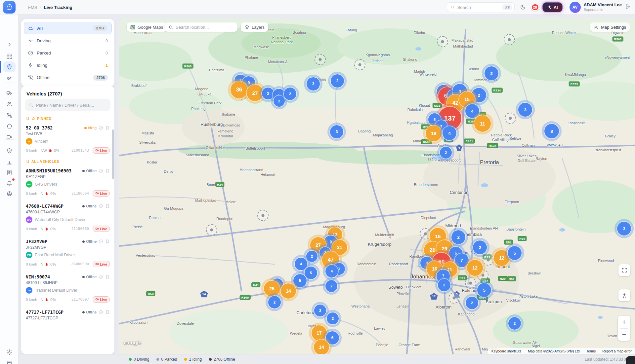 The image size is (635, 364). What do you see at coordinates (9, 56) in the screenshot?
I see `sidebar-item-dashboard` at bounding box center [9, 56].